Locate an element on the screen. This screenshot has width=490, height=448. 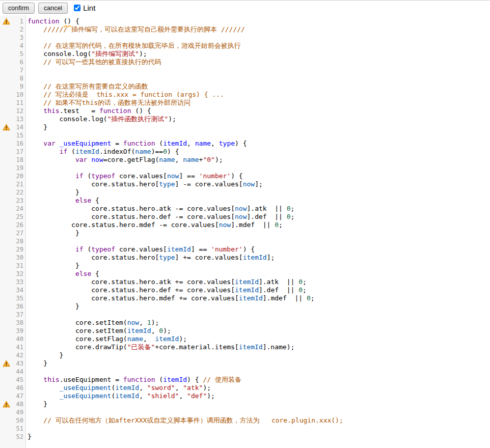
line-number: 6 is located at coordinates (17, 62).